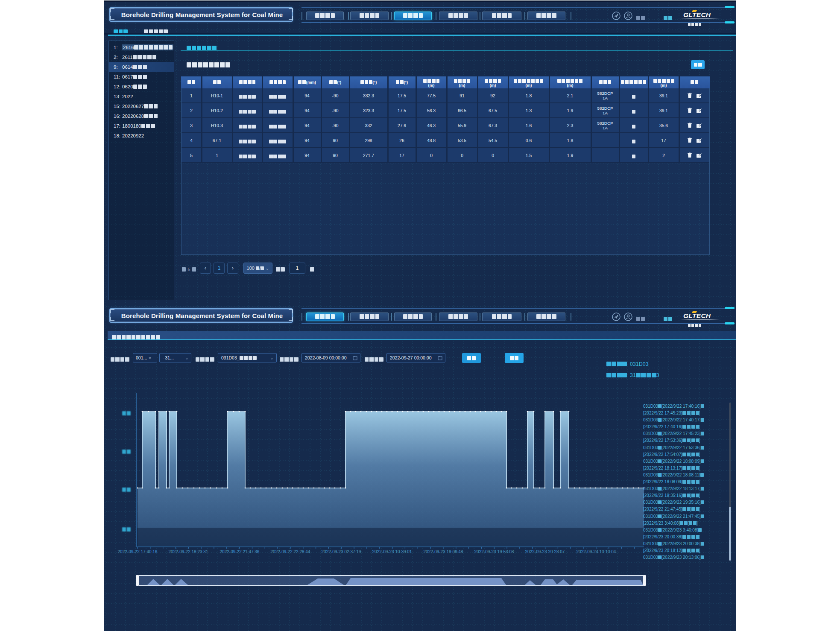 The image size is (840, 631). Describe the element at coordinates (443, 552) in the screenshot. I see `svg-text: 2022-09-23 19:06:48` at that location.